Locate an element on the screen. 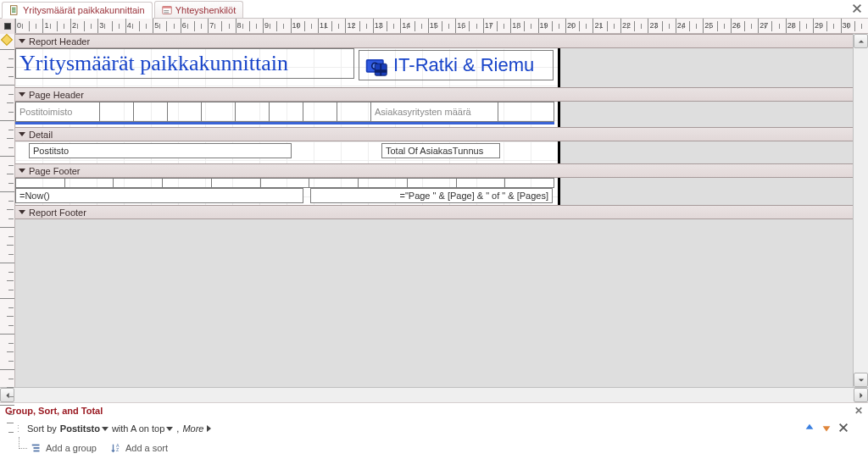 Image resolution: width=868 pixels, height=459 pixels. delete-sort-icon is located at coordinates (843, 429).